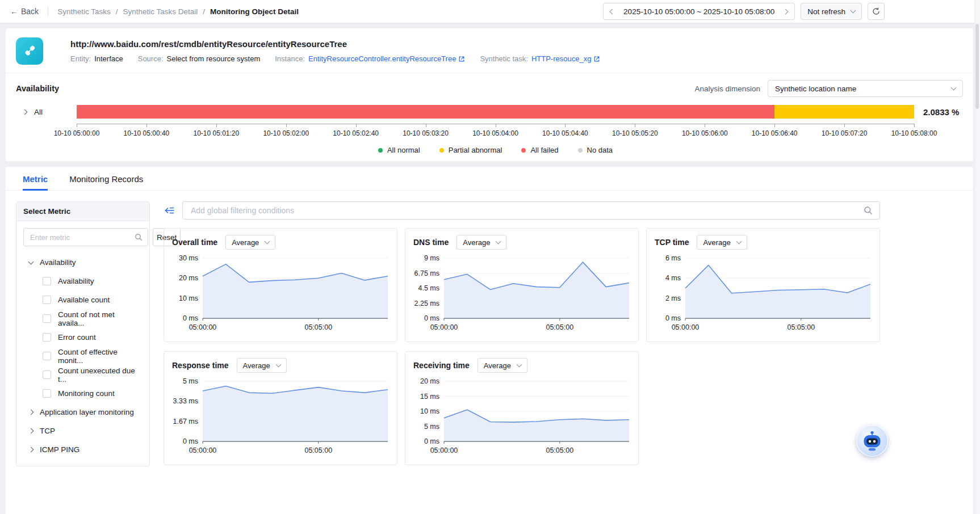 The height and width of the screenshot is (514, 980). Describe the element at coordinates (872, 441) in the screenshot. I see `assistant-robot-button` at that location.